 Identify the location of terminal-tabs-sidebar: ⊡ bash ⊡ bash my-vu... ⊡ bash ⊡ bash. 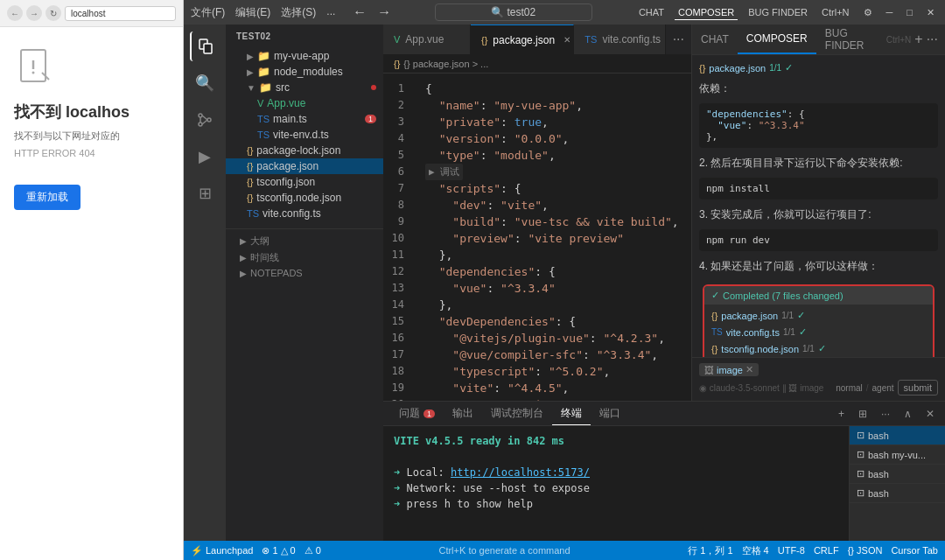
(897, 483).